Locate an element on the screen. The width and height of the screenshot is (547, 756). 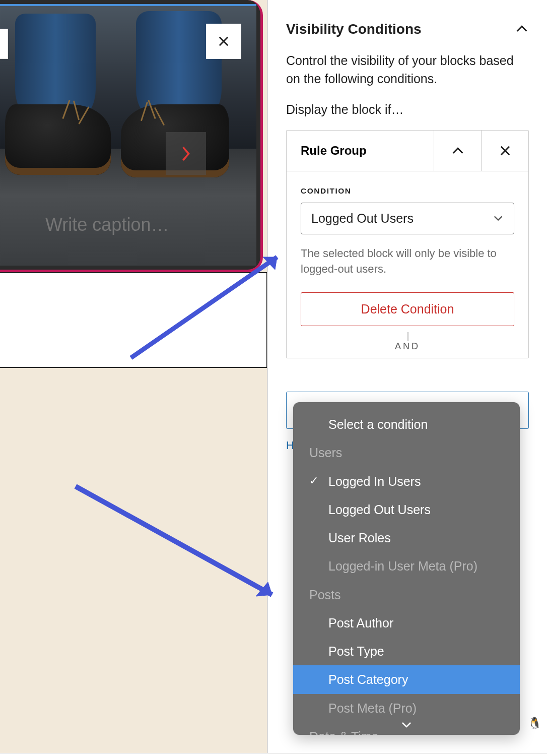
dropdown-scroll-indicator is located at coordinates (406, 726).